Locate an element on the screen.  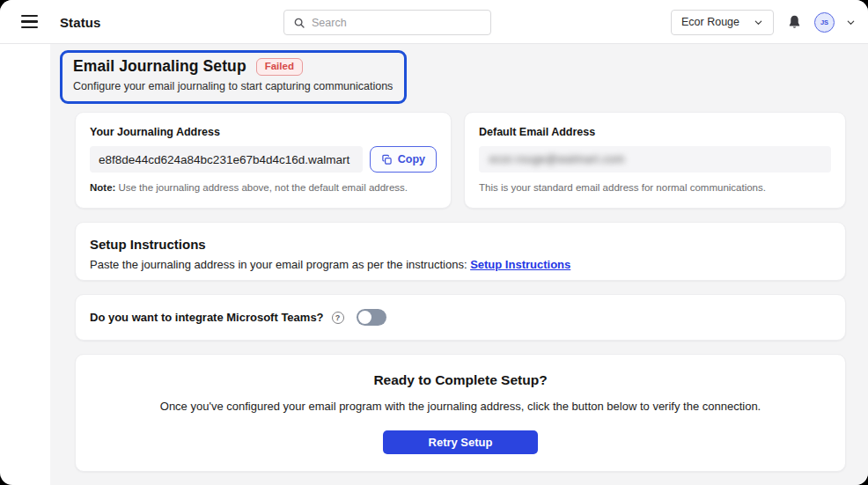
journaling-address-card: Your Journaling Address e8f8de44cd624a84… is located at coordinates (263, 160).